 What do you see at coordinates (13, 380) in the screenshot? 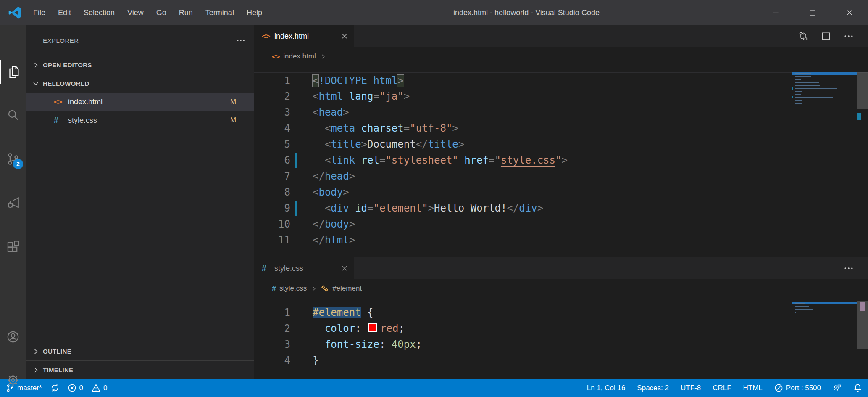
I see `activity-settings` at bounding box center [13, 380].